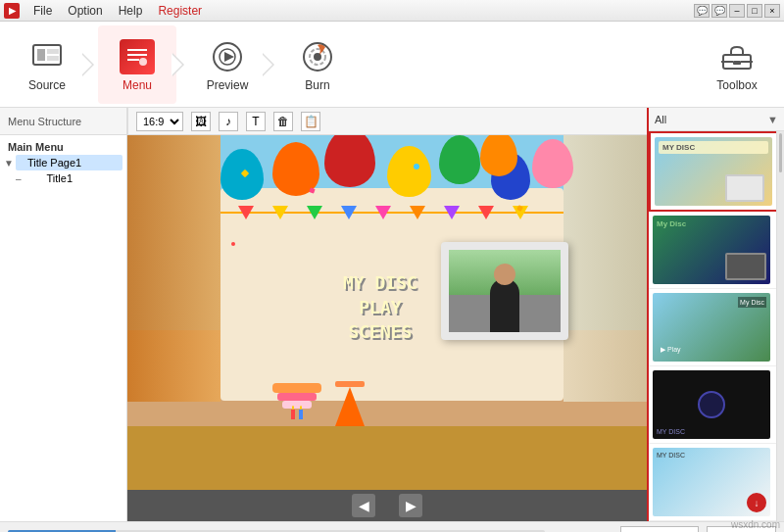  What do you see at coordinates (716, 326) in the screenshot?
I see `template-list: MY DISC My Disc My Disc ▶ Play` at bounding box center [716, 326].